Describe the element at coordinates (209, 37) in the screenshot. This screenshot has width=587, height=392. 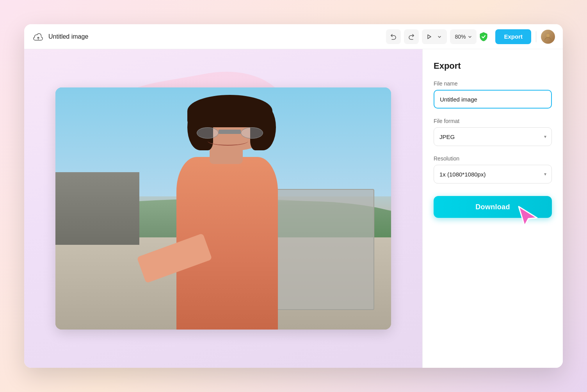
I see `toolbar-left: Untitled image` at that location.